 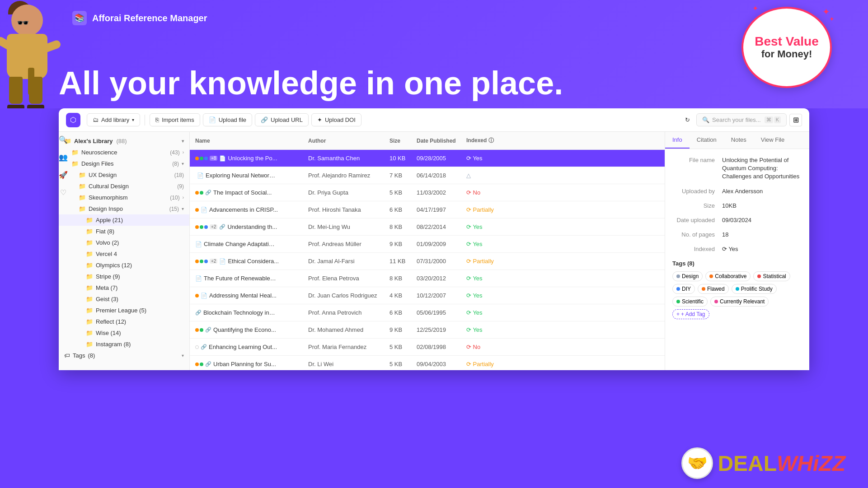 I want to click on size-text: 7 KB, so click(x=403, y=175).